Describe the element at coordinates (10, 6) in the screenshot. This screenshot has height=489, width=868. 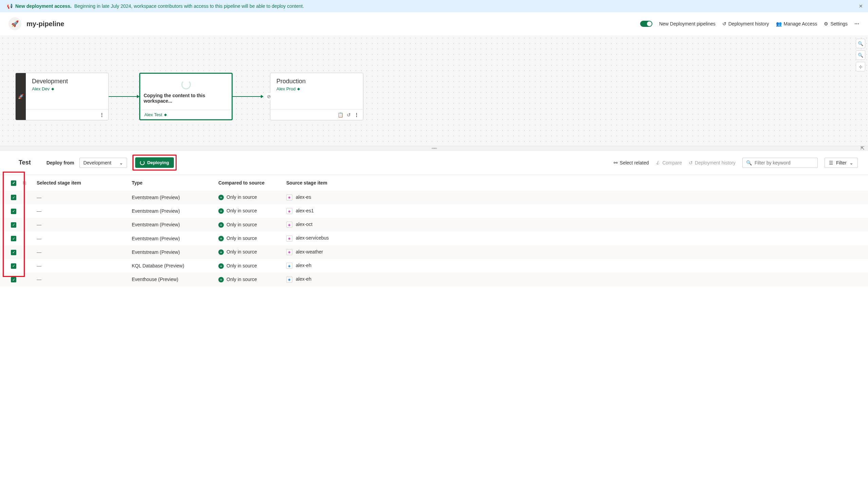
I see `megaphone-icon: 📢` at that location.